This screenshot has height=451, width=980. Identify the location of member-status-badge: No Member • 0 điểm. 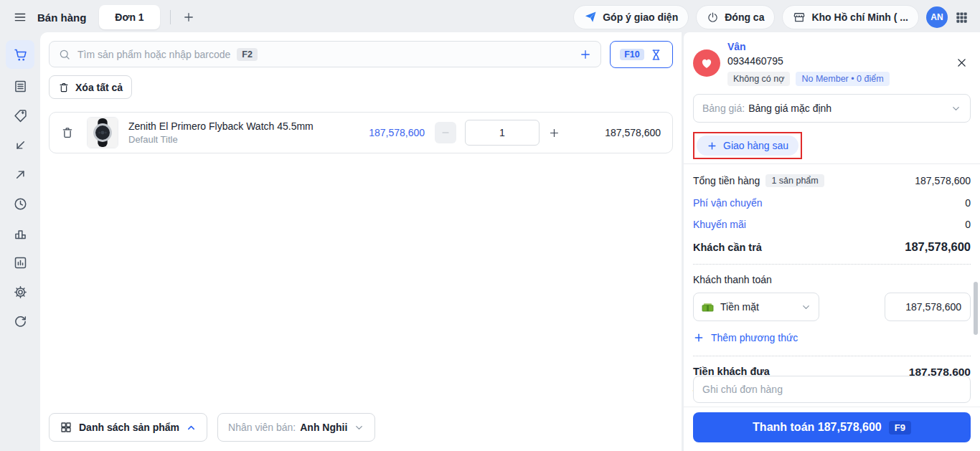
(842, 79).